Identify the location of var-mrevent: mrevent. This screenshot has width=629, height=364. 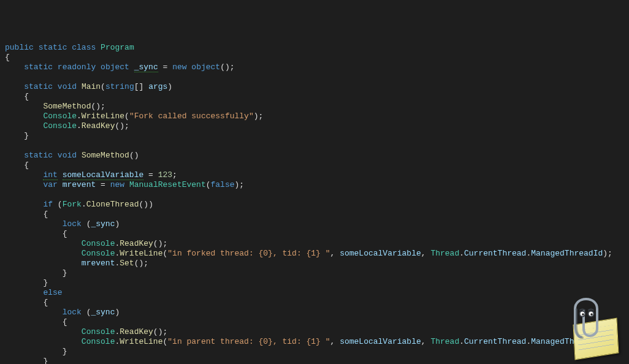
(80, 185).